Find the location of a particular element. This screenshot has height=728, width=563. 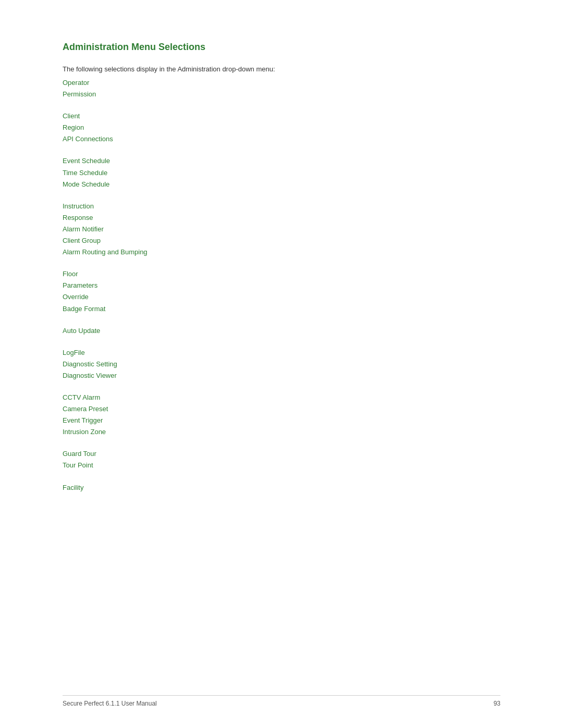

menu-link-cctv-alarm: CCTV Alarm is located at coordinates (282, 398).